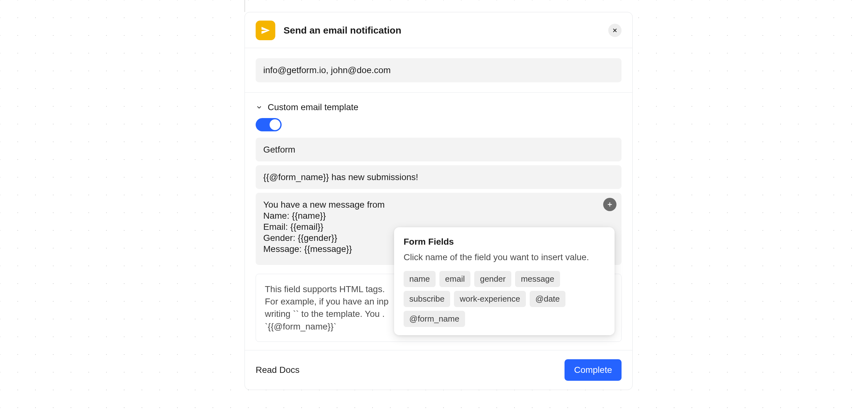 This screenshot has height=414, width=868. Describe the element at coordinates (439, 149) in the screenshot. I see `from-name-input` at that location.